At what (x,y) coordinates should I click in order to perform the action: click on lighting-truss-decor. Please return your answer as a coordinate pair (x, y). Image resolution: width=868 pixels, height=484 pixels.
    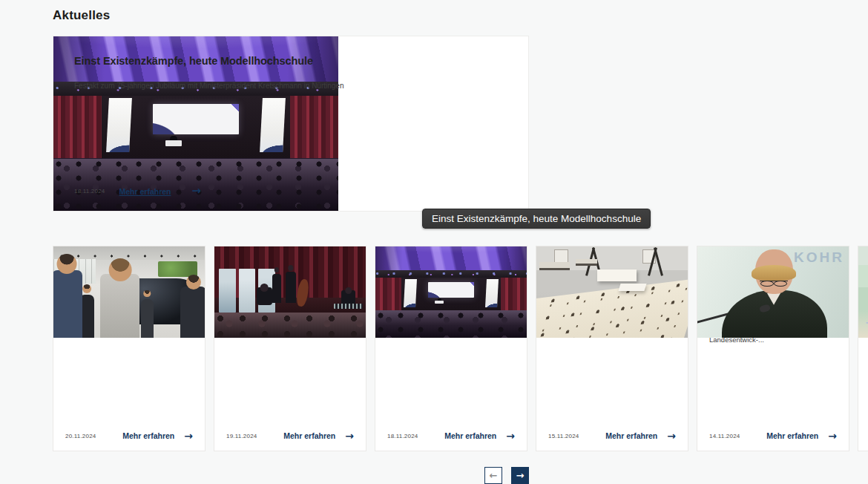
    Looking at the image, I should click on (451, 274).